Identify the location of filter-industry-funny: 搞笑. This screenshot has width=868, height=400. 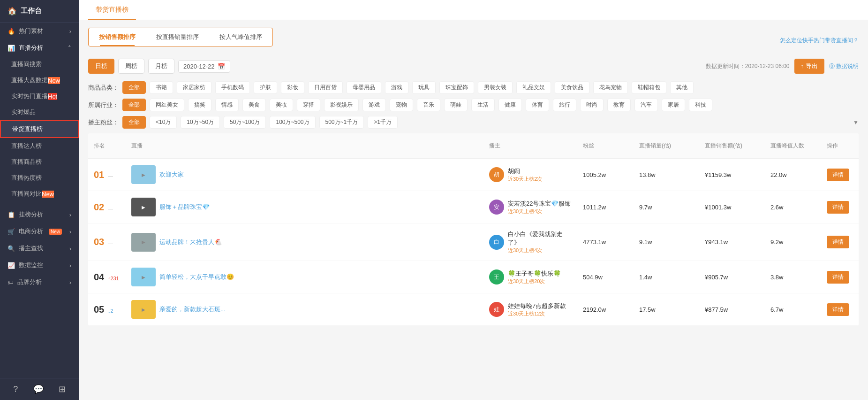
(200, 105).